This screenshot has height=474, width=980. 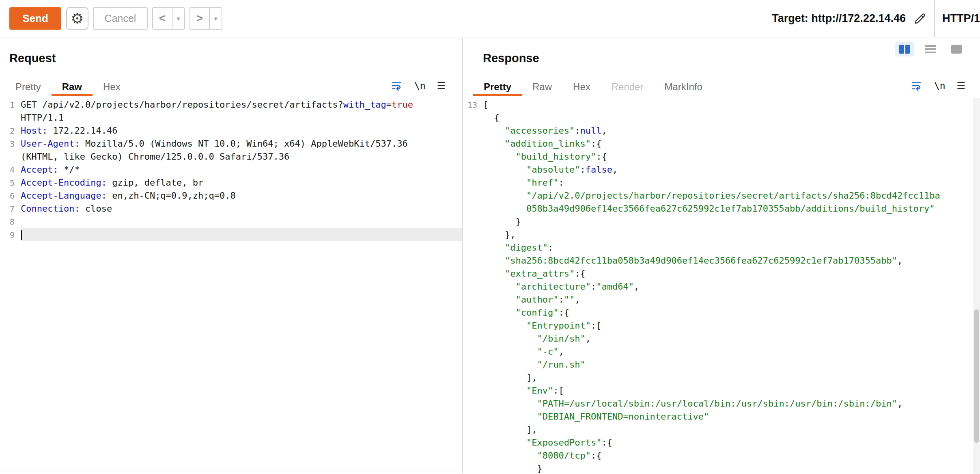 What do you see at coordinates (722, 339) in the screenshot?
I see `code-line: "/bin/sh",` at bounding box center [722, 339].